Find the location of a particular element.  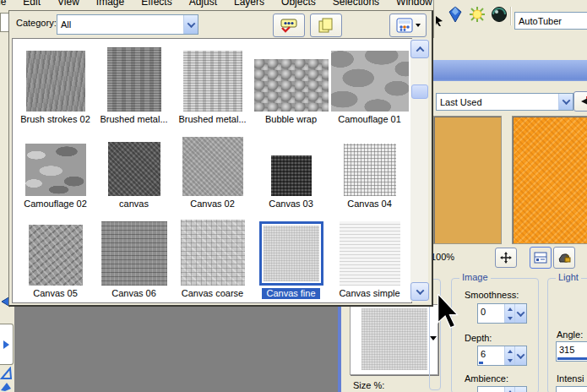

texture-label: Camouflage 02 is located at coordinates (56, 204).